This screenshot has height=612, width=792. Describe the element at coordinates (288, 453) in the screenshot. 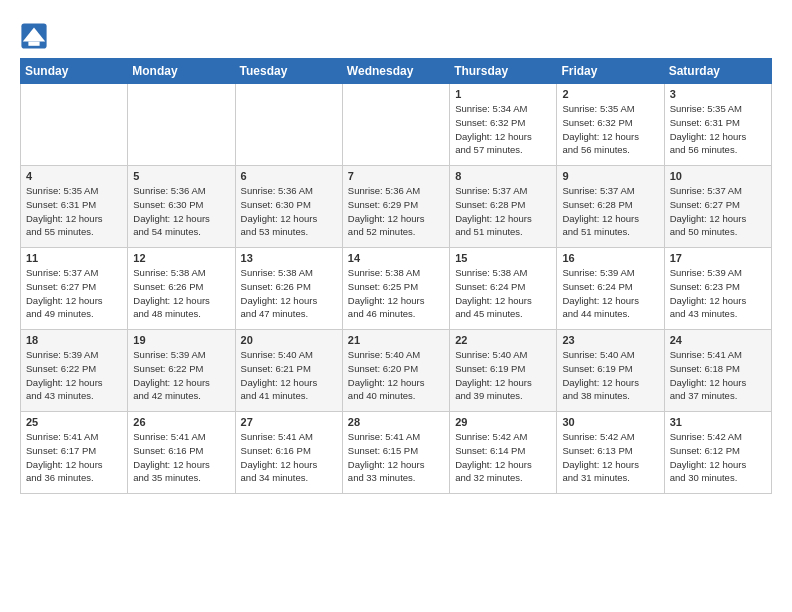

I see `day-cell: 27Sunrise: 5:41 AMSunset: 6:16 PMDayligh…` at that location.